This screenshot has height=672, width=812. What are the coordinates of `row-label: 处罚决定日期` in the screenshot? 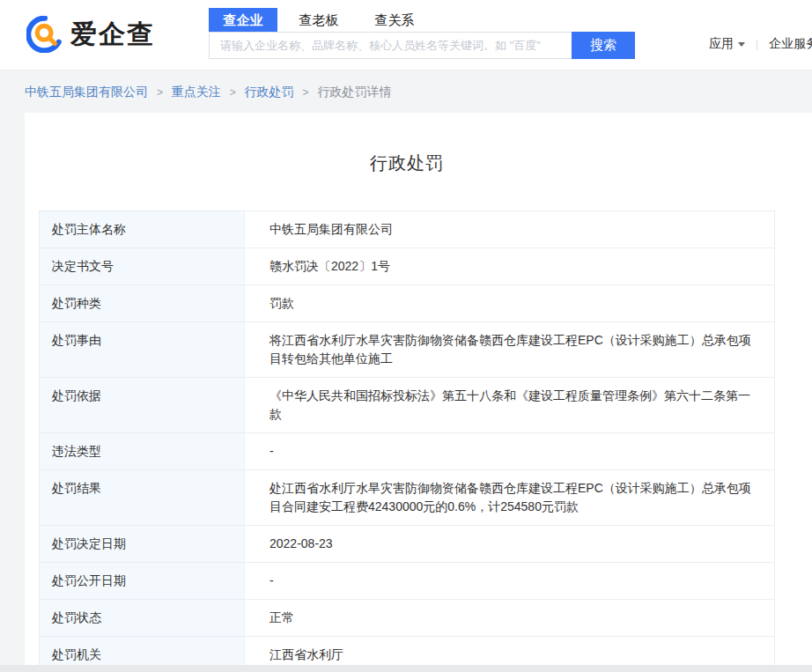 It's located at (143, 544).